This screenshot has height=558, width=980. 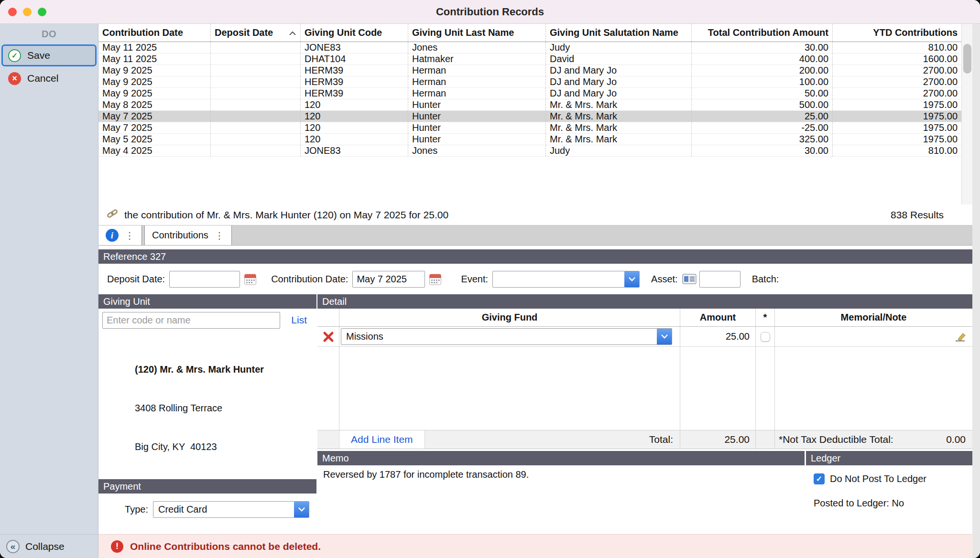 What do you see at coordinates (45, 547) in the screenshot?
I see `collapse-label: Collapse` at bounding box center [45, 547].